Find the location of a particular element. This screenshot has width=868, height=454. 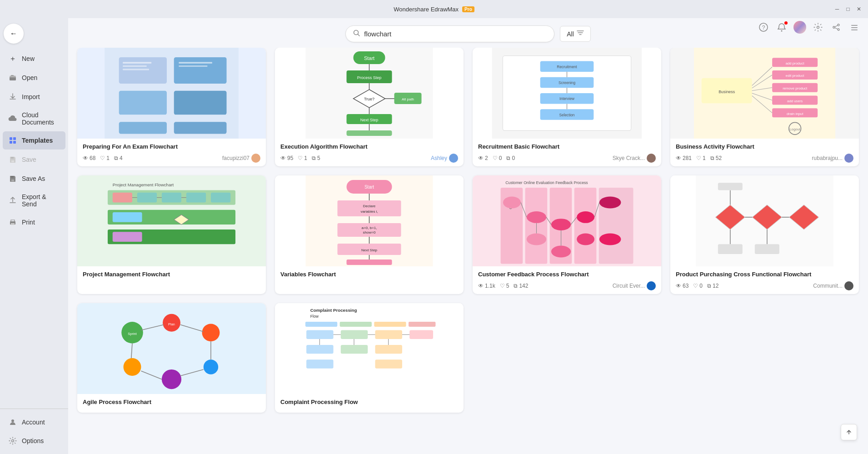

template-card-agile: Sprint Plan is located at coordinates (172, 358).